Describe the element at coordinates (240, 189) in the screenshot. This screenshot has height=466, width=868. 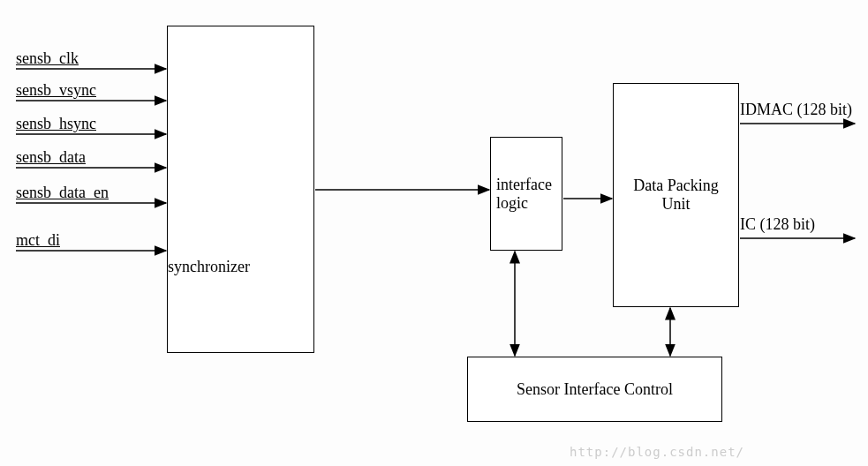
I see `block-synchronizer: synchronizer` at that location.